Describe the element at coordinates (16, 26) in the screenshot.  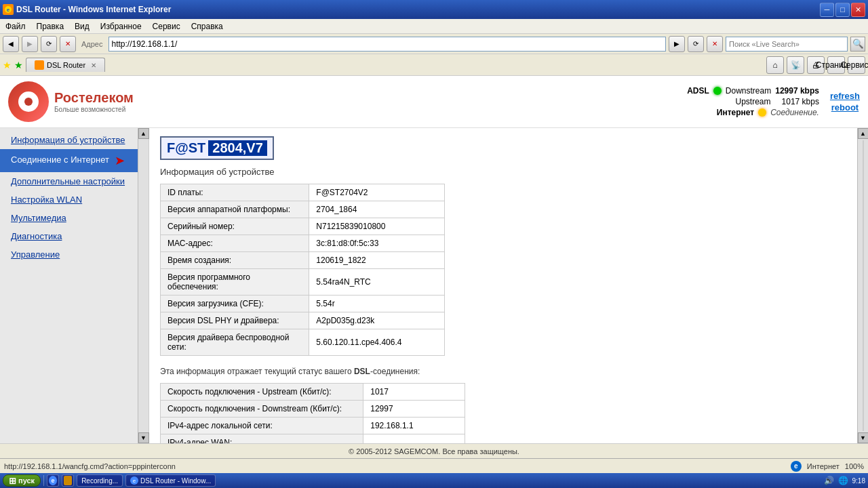
I see `menu-file: Файл` at that location.